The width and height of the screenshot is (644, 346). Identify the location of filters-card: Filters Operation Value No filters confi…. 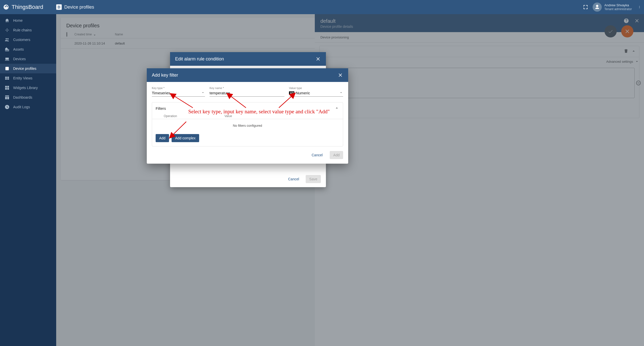
(247, 124).